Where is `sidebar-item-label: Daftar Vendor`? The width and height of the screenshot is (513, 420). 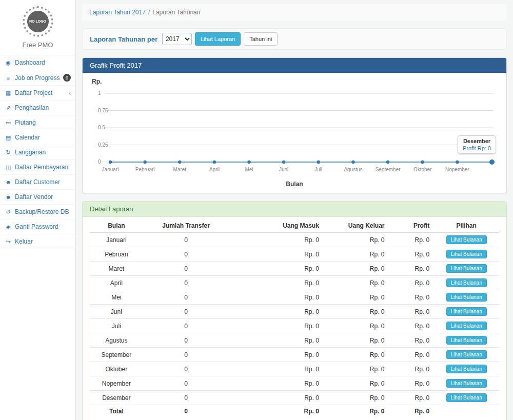 sidebar-item-label: Daftar Vendor is located at coordinates (43, 197).